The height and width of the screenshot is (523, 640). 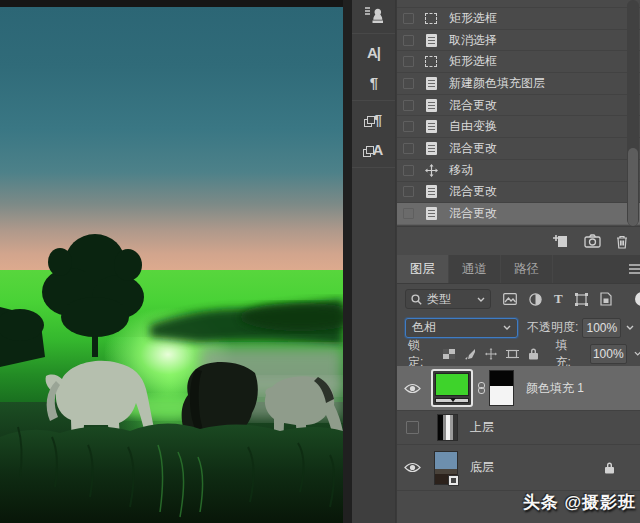 I want to click on layer-filter-buttons: T, so click(x=558, y=299).